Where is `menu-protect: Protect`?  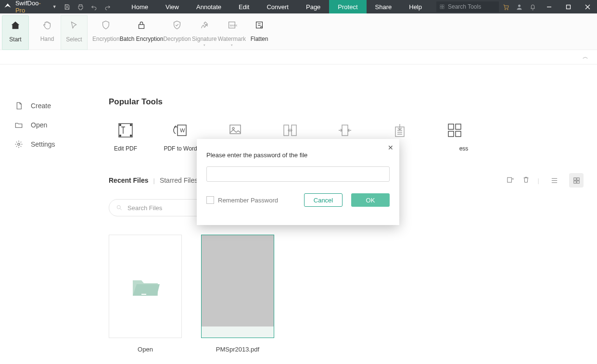
menu-protect: Protect is located at coordinates (347, 7).